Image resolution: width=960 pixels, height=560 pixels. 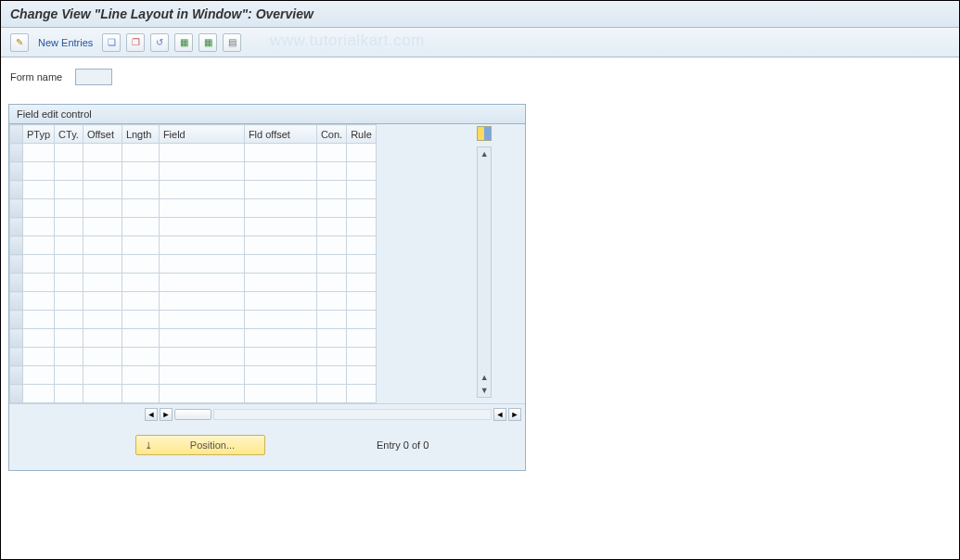 What do you see at coordinates (135, 43) in the screenshot?
I see `copy-as-icon` at bounding box center [135, 43].